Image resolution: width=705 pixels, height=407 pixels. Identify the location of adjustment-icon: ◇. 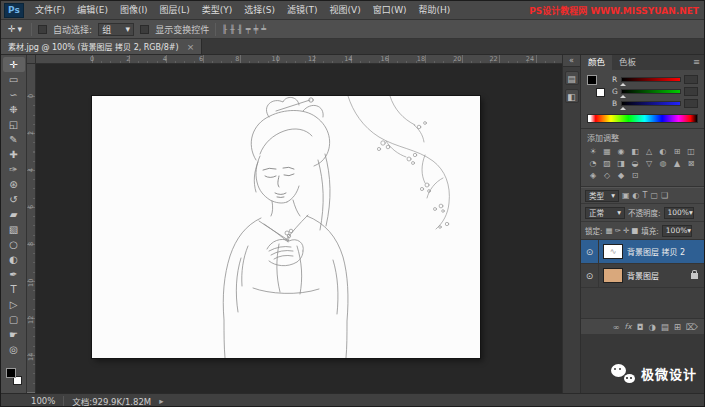
(607, 176).